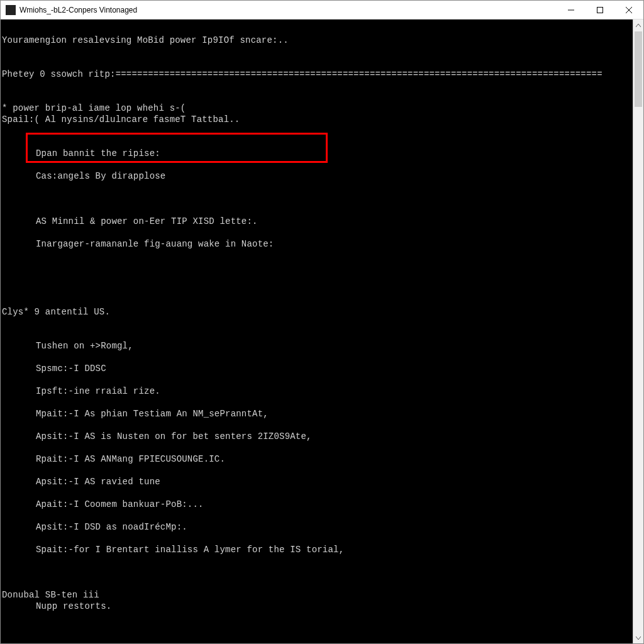  What do you see at coordinates (638, 638) in the screenshot?
I see `scroll-down-button` at bounding box center [638, 638].